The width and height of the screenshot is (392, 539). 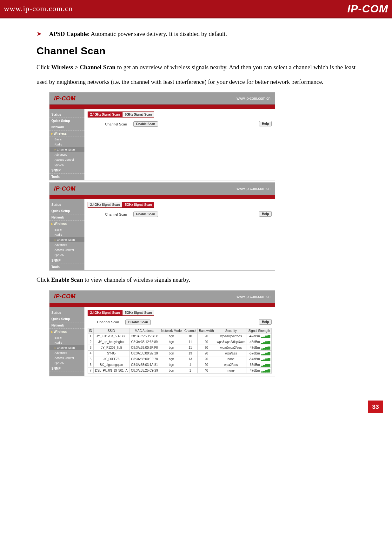 What do you see at coordinates (180, 370) in the screenshot?
I see `table-row: 7DSL_PUJIN_DH301_AC8:3A:35:25:C9:29bgn14…` at bounding box center [180, 370].